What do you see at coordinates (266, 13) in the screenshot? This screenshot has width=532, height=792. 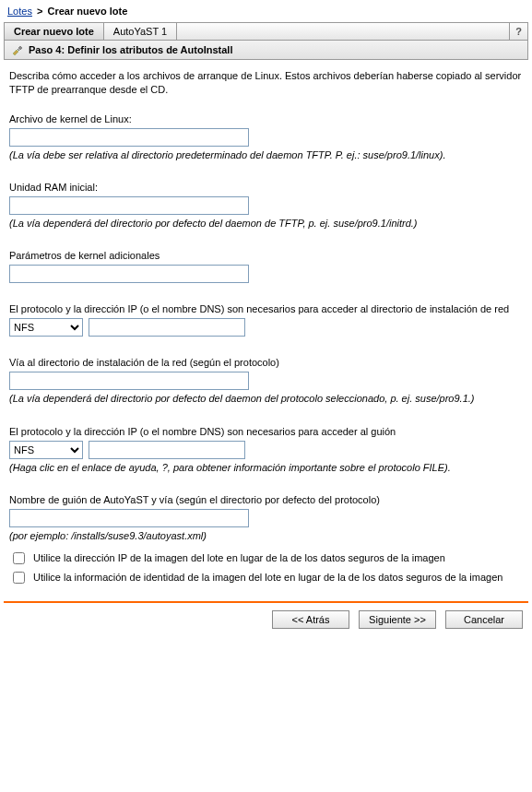 I see `breadcrumb: Lotes > Crear nuevo lote` at bounding box center [266, 13].